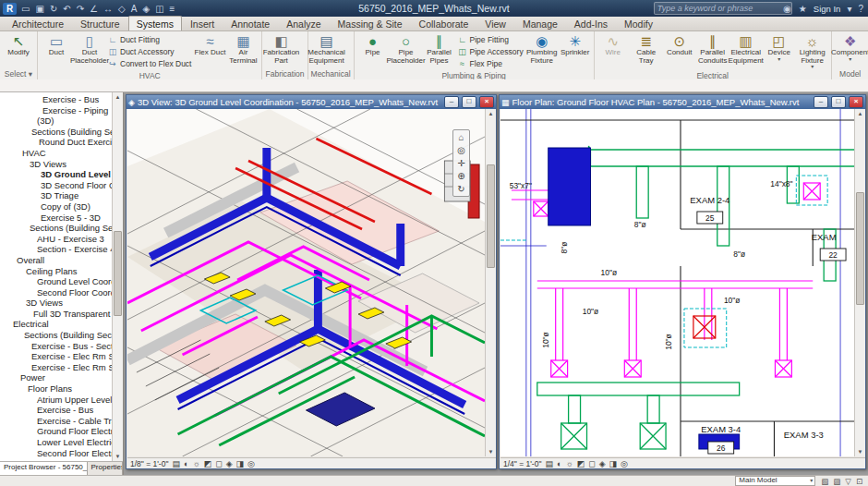 The image size is (868, 486). I want to click on ribbon-button-duct-placeholder: ▯Duct Placeholder, so click(90, 52).